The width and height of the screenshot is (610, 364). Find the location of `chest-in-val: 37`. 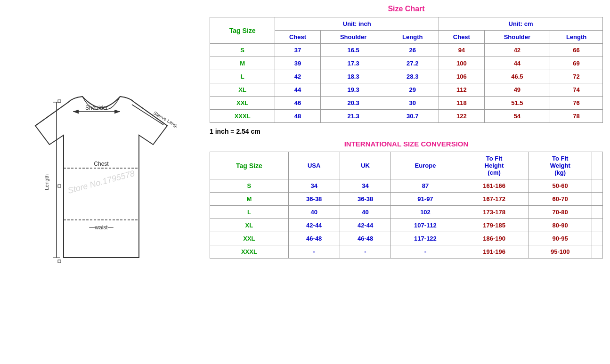

chest-in-val: 37 is located at coordinates (298, 50).